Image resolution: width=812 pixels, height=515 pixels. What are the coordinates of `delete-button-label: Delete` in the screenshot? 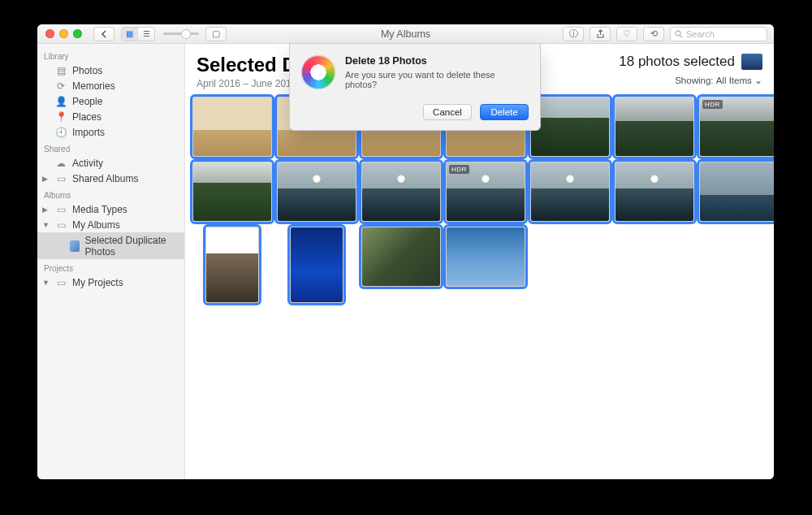 It's located at (503, 112).